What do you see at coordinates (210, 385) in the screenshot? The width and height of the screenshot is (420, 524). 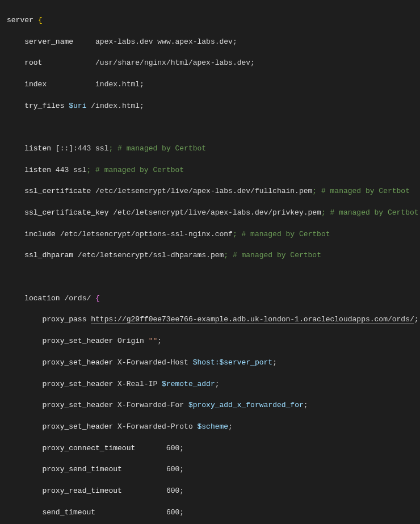 I see `code-line: proxy_set_header X-Real-IP $remote_addr;` at bounding box center [210, 385].